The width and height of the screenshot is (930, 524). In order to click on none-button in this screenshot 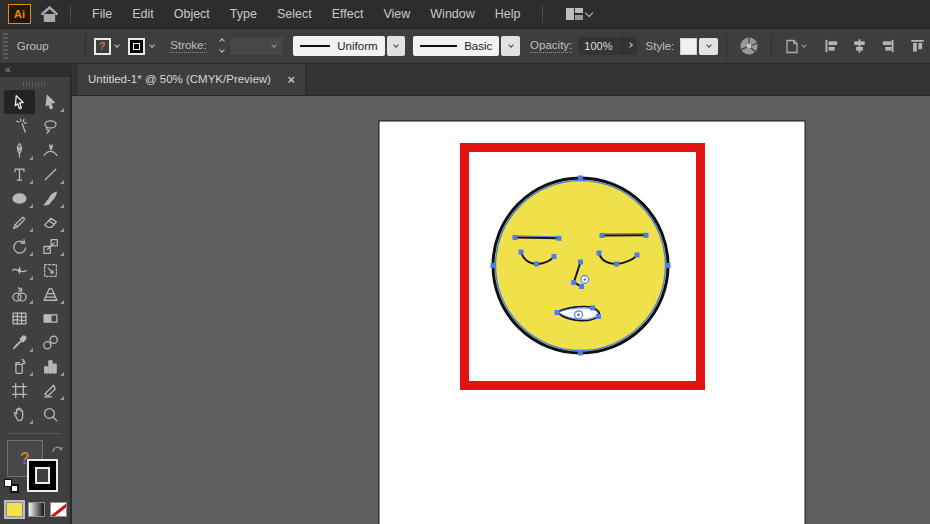, I will do `click(58, 510)`.